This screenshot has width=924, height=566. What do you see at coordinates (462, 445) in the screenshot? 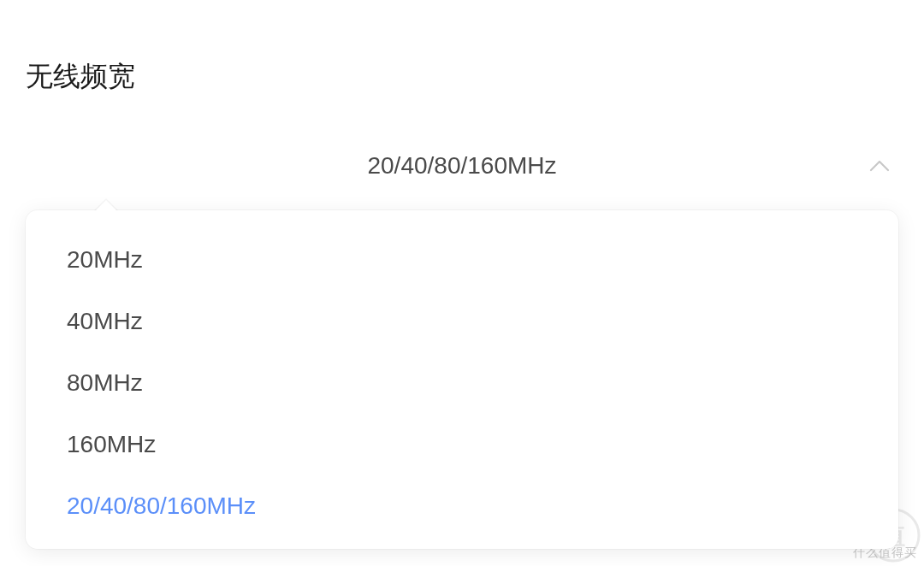
I see `option-160mhz: 160MHz` at bounding box center [462, 445].